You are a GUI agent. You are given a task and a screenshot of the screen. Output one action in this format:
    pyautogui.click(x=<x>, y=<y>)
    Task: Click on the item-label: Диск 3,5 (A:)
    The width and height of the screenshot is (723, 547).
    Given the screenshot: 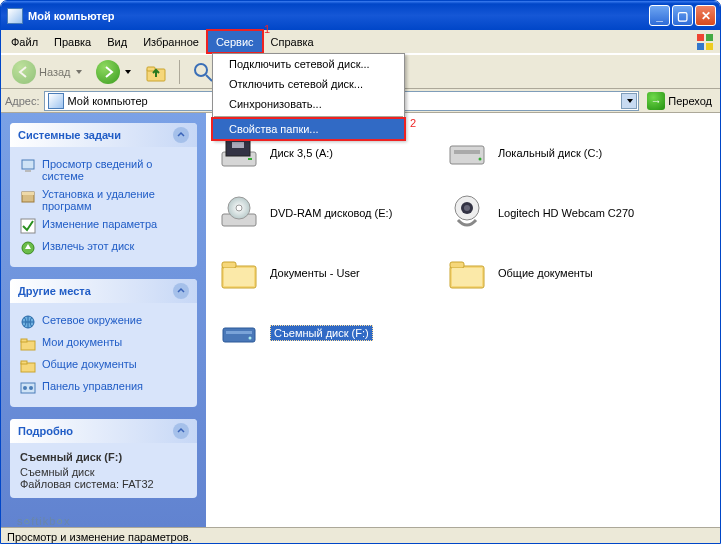 What is the action you would take?
    pyautogui.click(x=302, y=153)
    